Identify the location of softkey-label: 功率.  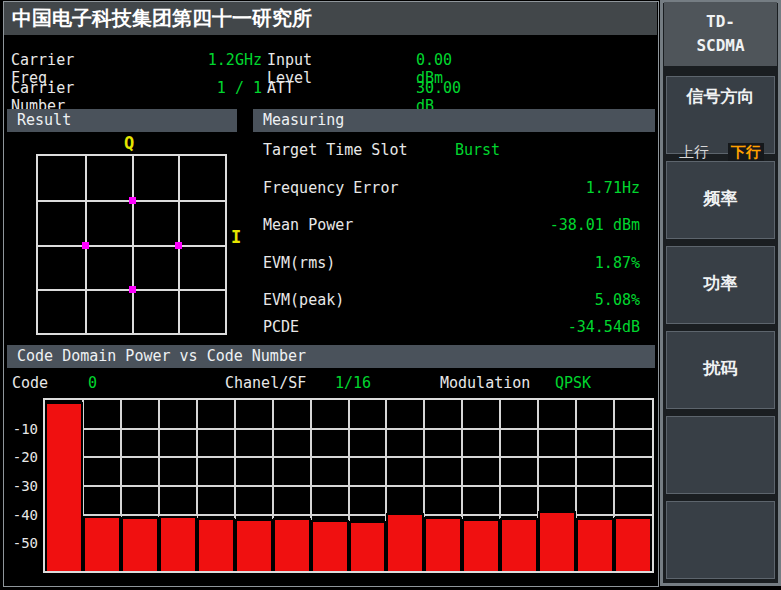
(720, 284).